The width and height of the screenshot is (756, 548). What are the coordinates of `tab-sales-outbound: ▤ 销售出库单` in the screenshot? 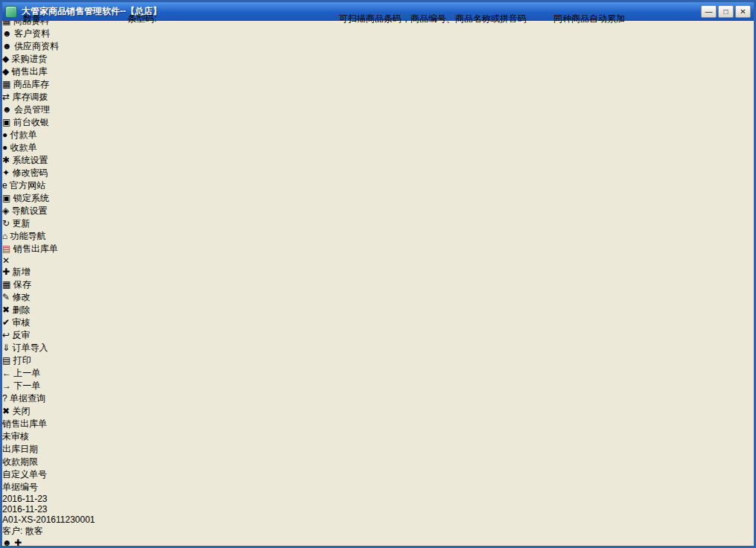 It's located at (378, 249).